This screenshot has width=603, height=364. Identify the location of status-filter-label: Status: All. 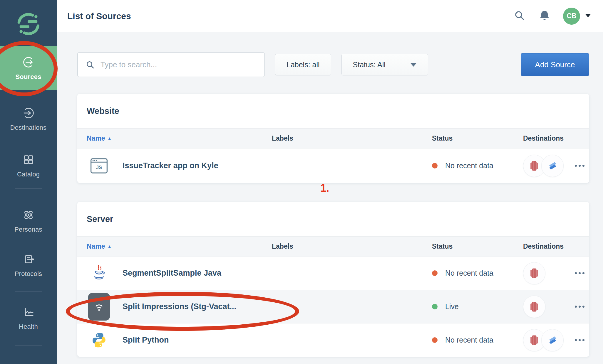
(369, 65).